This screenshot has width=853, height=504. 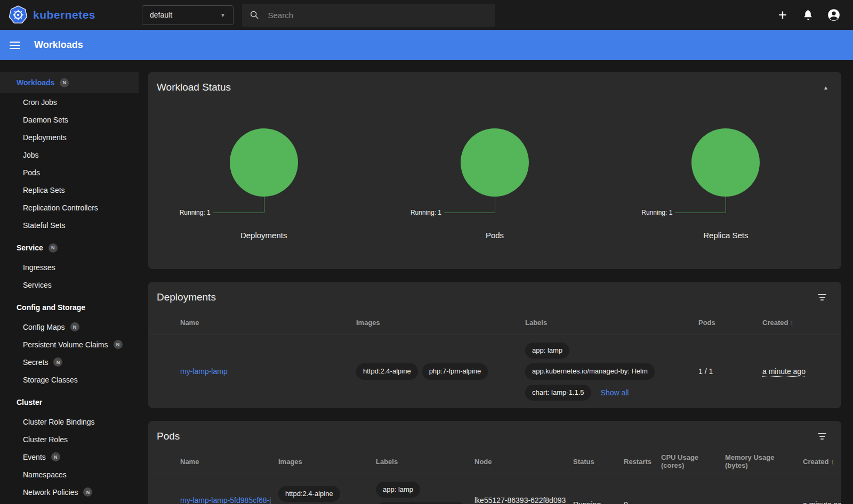 I want to click on sidebar-item-service: Service N, so click(x=69, y=248).